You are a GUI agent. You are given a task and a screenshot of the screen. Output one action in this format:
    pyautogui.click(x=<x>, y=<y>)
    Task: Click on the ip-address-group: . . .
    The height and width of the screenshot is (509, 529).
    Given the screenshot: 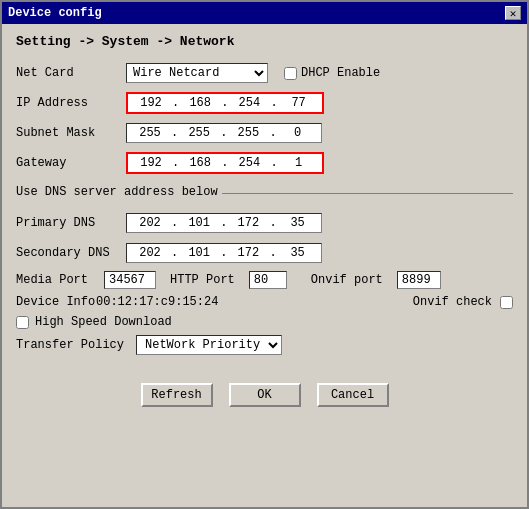 What is the action you would take?
    pyautogui.click(x=225, y=103)
    